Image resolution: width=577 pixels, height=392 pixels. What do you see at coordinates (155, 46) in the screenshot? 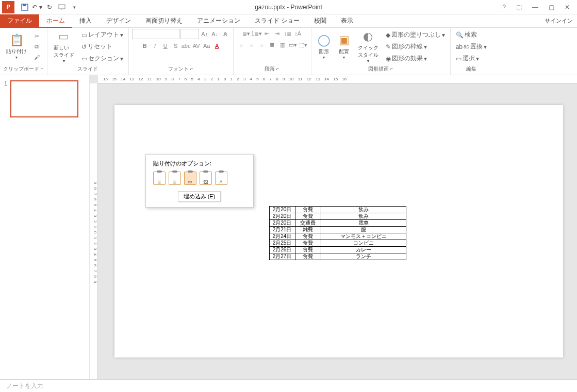
I see `italic-icon: I` at bounding box center [155, 46].